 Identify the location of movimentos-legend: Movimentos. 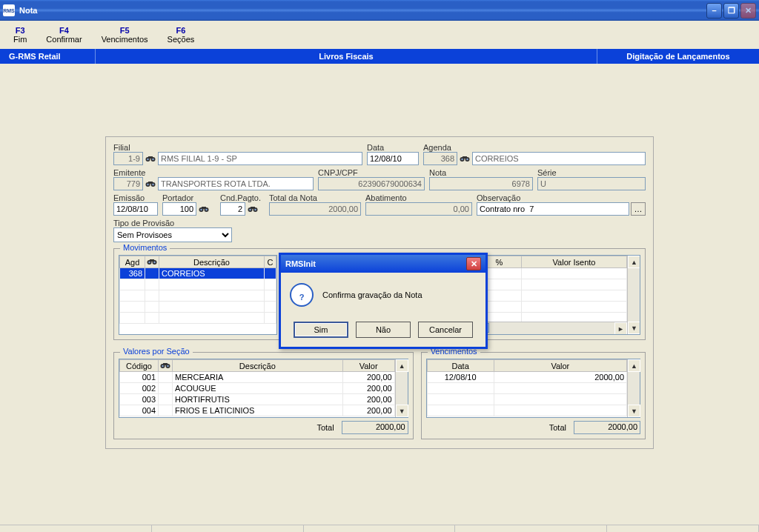
(145, 247).